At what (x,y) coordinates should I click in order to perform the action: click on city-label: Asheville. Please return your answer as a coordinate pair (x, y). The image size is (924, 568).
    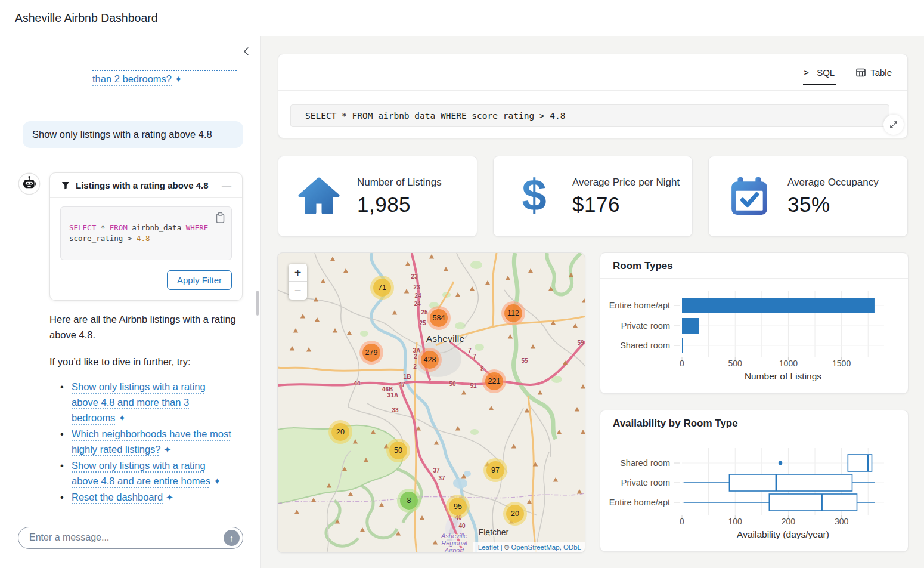
    Looking at the image, I should click on (446, 339).